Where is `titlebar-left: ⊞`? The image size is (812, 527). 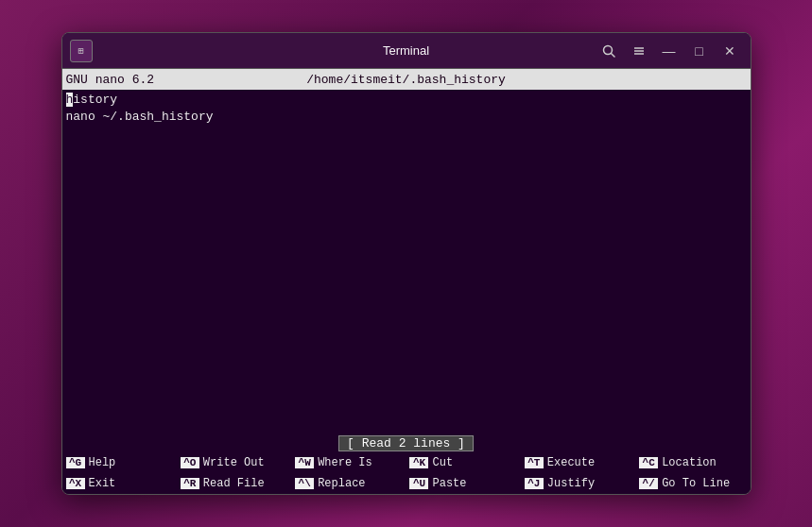 titlebar-left: ⊞ is located at coordinates (81, 51).